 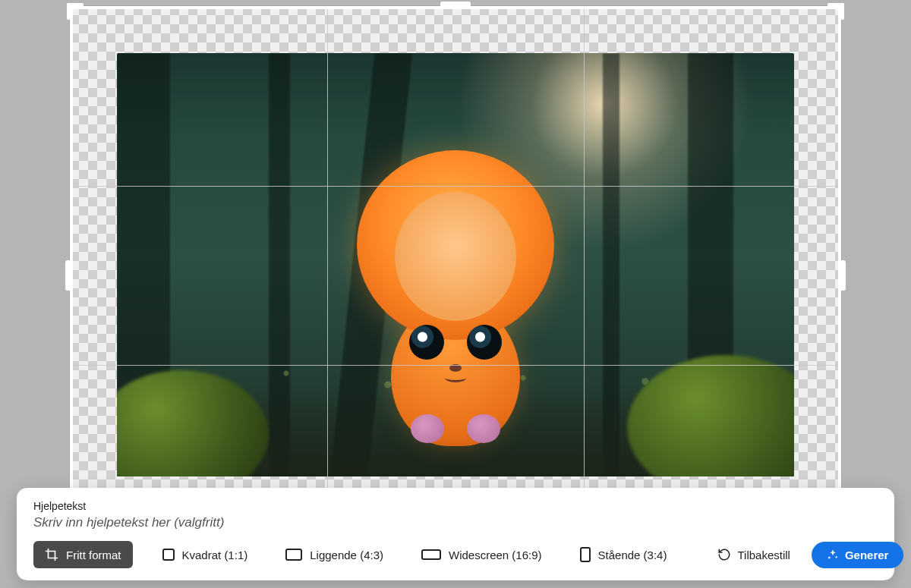 I want to click on generate-button: Generer, so click(x=858, y=555).